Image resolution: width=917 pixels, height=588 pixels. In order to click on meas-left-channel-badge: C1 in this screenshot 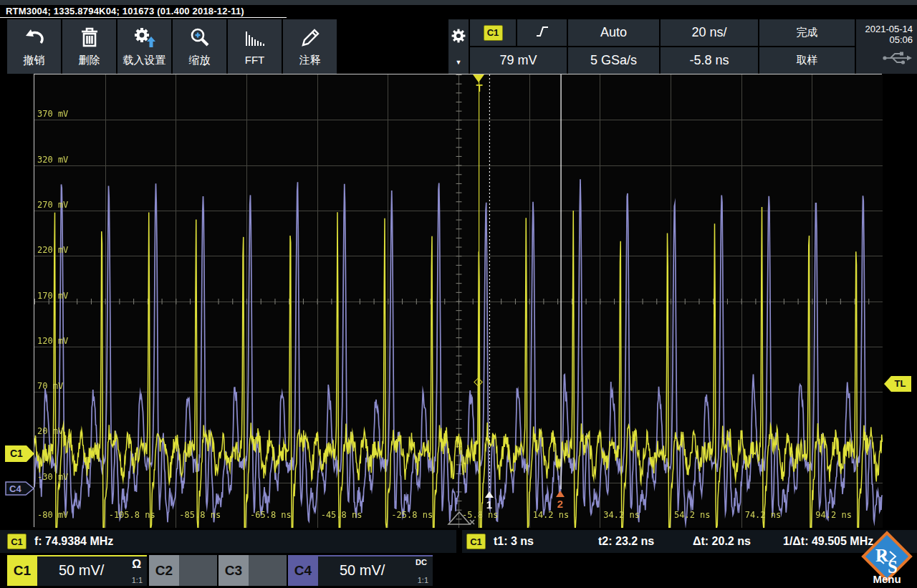, I will do `click(17, 541)`.